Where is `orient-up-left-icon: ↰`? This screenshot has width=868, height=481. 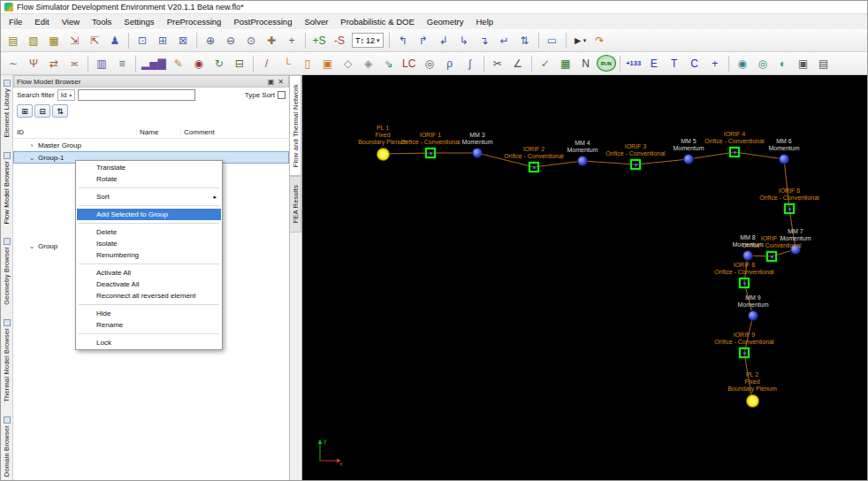 orient-up-left-icon: ↰ is located at coordinates (403, 41).